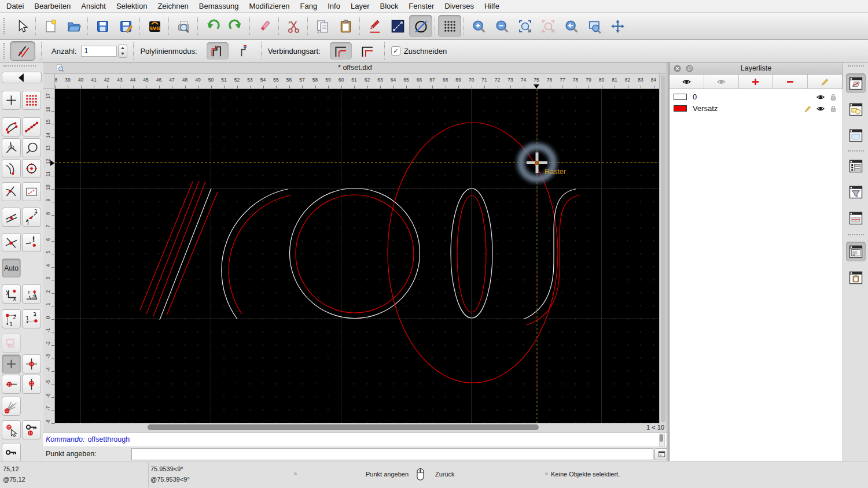  What do you see at coordinates (479, 26) in the screenshot?
I see `zoom-in-button` at bounding box center [479, 26].